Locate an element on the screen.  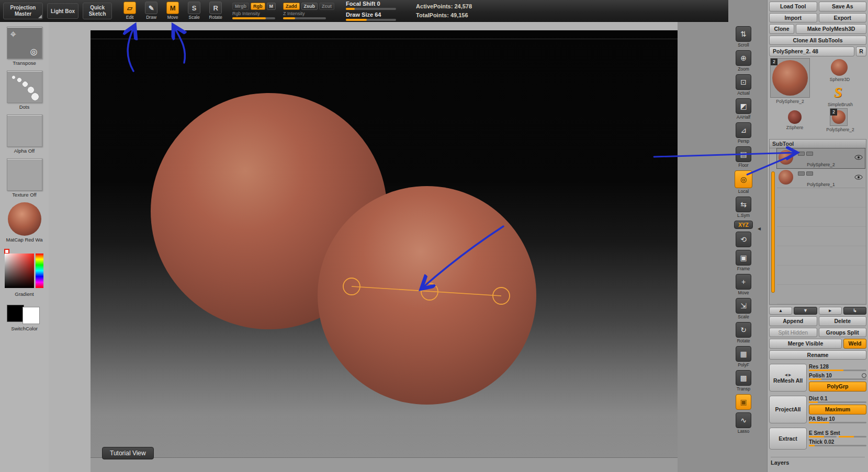
extract-button: Extract is located at coordinates (788, 439).